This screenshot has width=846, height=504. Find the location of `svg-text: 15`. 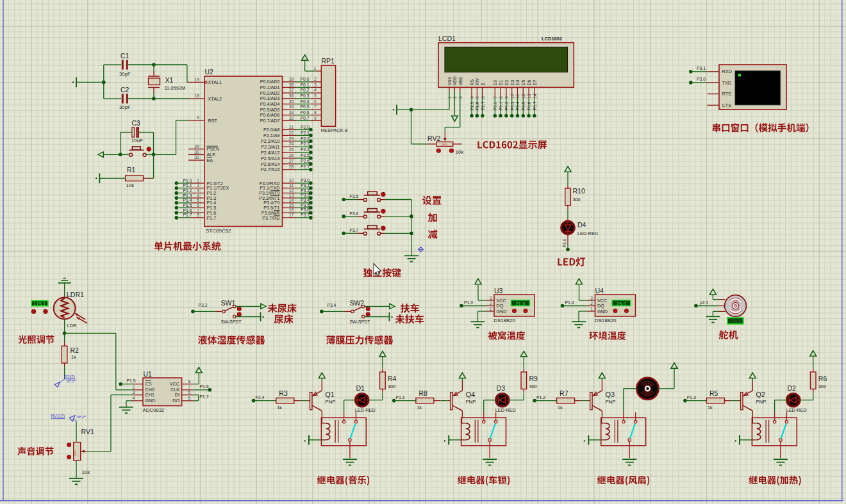

svg-text: 15 is located at coordinates (292, 205).